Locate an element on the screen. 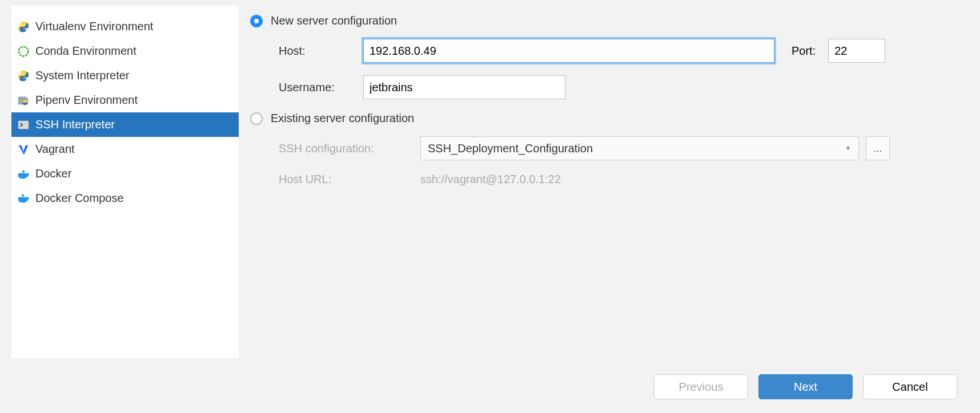 This screenshot has width=980, height=413. pipenv-icon is located at coordinates (23, 100).